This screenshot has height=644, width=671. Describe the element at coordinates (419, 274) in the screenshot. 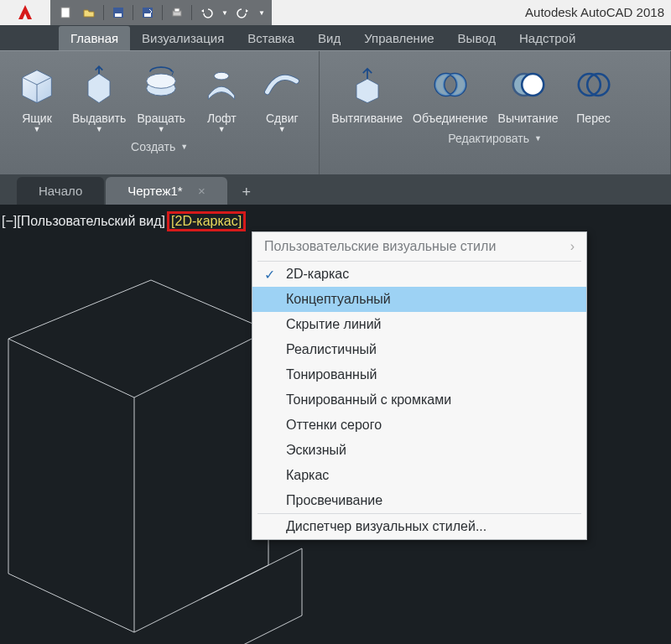

I see `menu-item-2d-wireframe: ✓ 2D-каркас` at that location.